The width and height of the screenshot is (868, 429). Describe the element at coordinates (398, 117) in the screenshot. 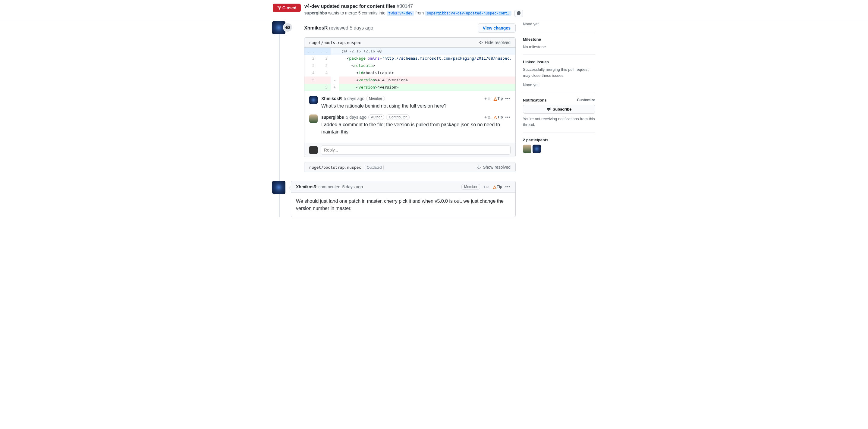

I see `role-badge: Contributor` at that location.